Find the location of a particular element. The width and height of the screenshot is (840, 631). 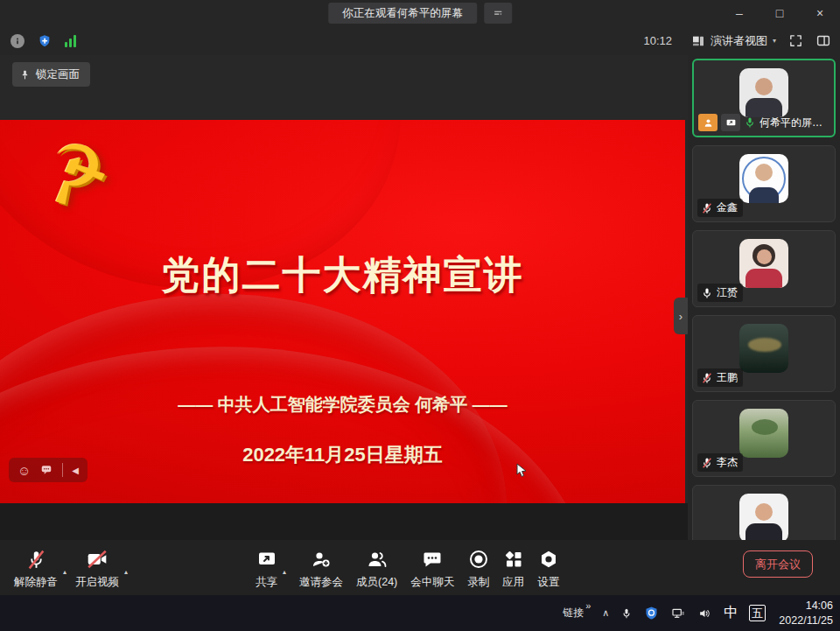

tray-speaker-icon is located at coordinates (705, 613).